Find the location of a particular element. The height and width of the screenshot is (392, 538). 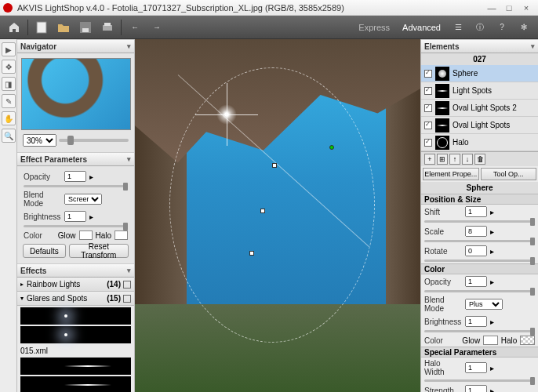

settings-button: ✻ is located at coordinates (524, 27).